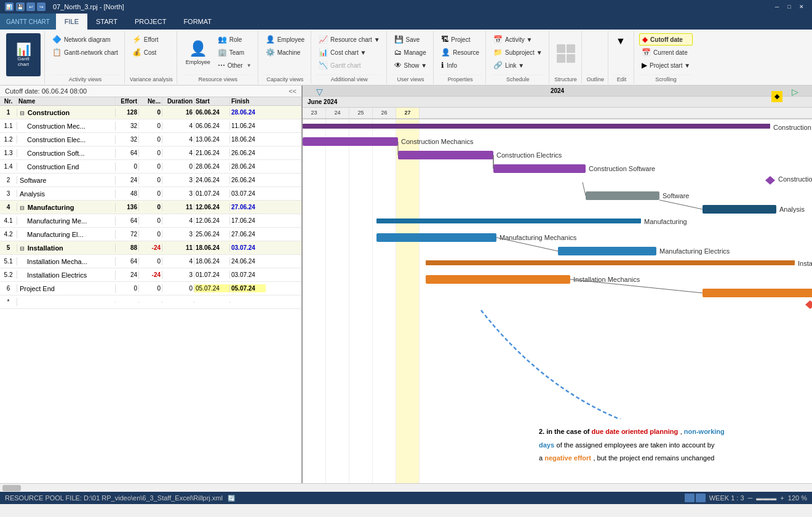 This screenshot has width=812, height=517. I want to click on filter-icon: ▼, so click(621, 41).